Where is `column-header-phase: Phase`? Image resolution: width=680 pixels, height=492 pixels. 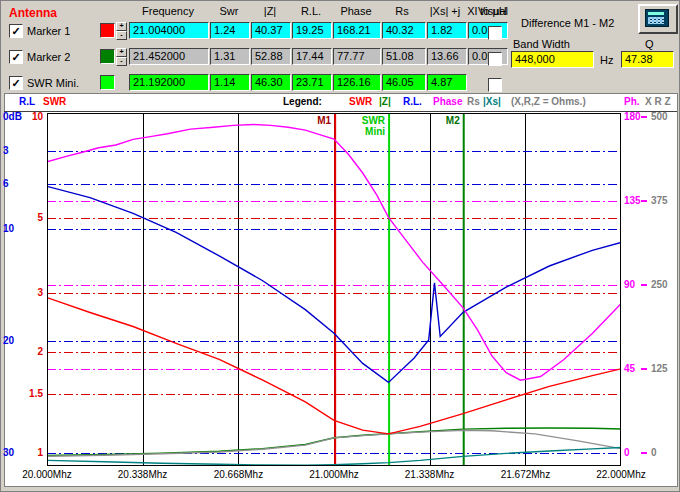
column-header-phase: Phase is located at coordinates (356, 11).